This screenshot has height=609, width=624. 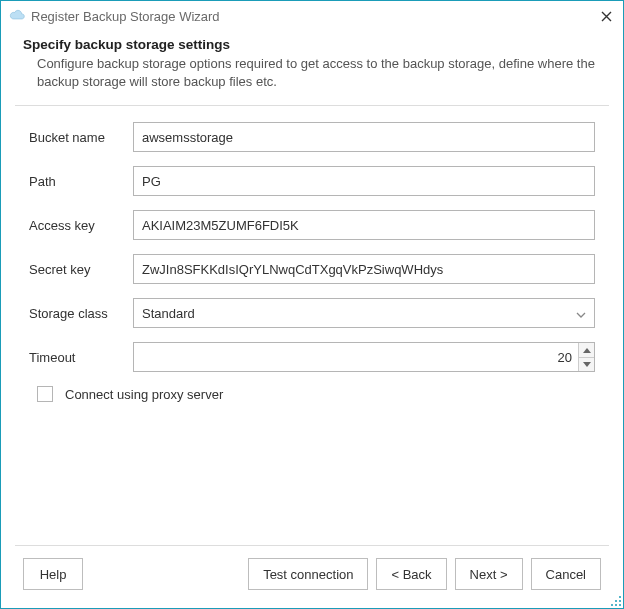 I want to click on help-button: Help, so click(x=53, y=574).